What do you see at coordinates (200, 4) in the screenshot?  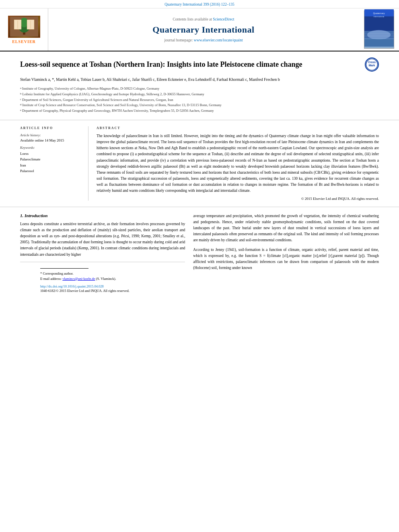 I see `citation-text: Quaternary International 399 (2016) 122–…` at bounding box center [200, 4].